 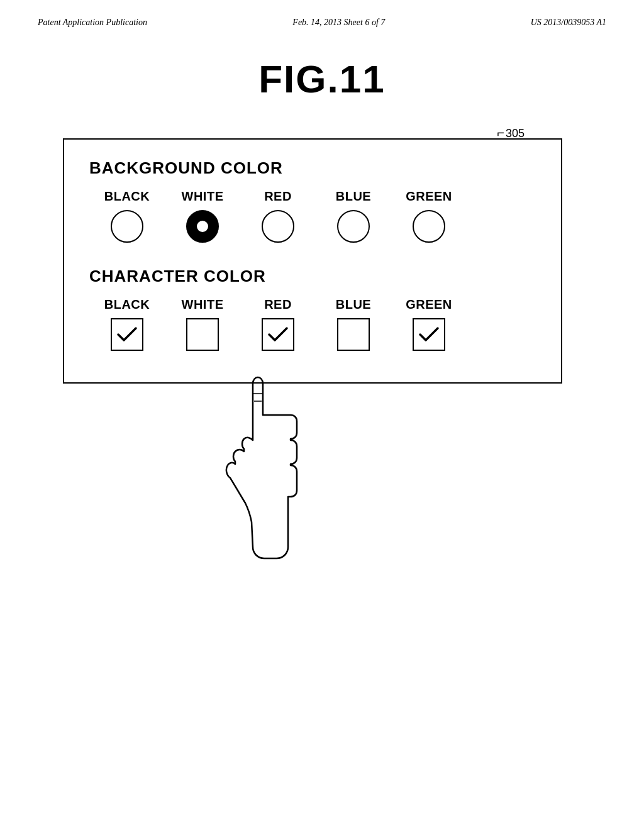 What do you see at coordinates (278, 335) in the screenshot?
I see `checkmark-red-icon` at bounding box center [278, 335].